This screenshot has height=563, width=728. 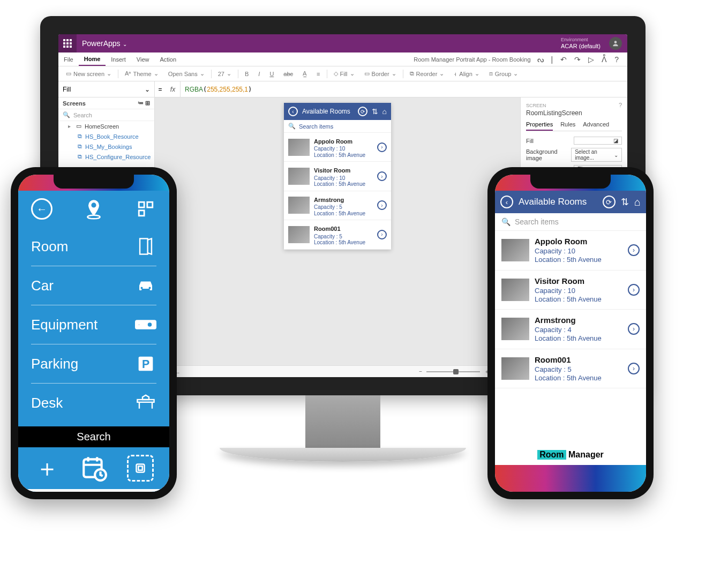 What do you see at coordinates (94, 437) in the screenshot?
I see `search-button: Search` at bounding box center [94, 437].